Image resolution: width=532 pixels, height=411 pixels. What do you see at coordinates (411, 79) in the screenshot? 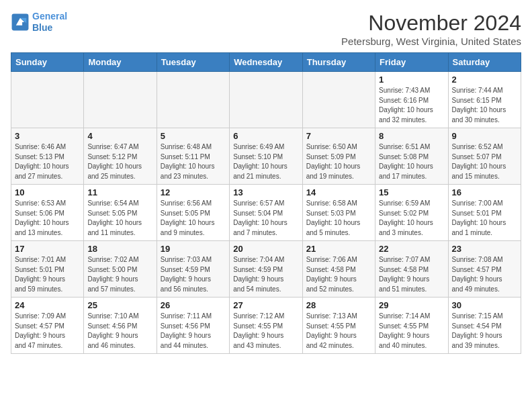
I see `day-number: 1` at bounding box center [411, 79].